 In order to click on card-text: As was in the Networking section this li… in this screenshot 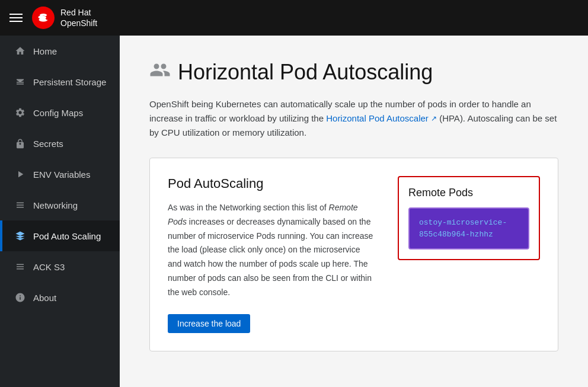, I will do `click(271, 250)`.